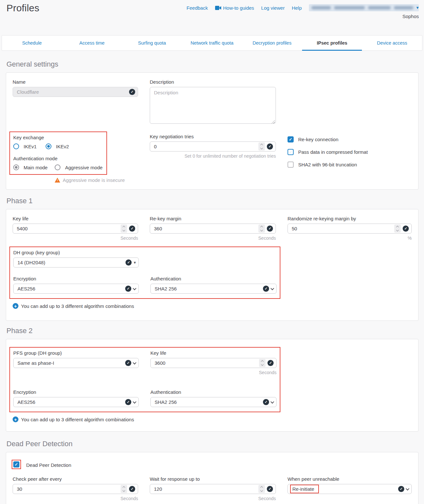 The image size is (424, 504). I want to click on log-viewer-link: Log viewer, so click(273, 8).